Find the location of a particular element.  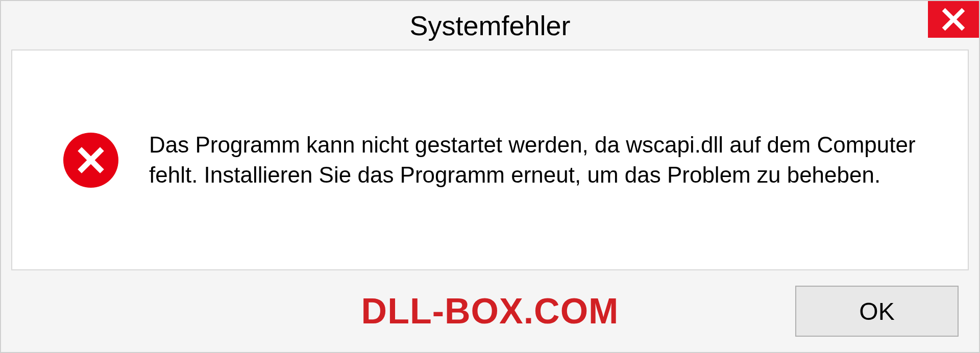

close-button is located at coordinates (953, 19).